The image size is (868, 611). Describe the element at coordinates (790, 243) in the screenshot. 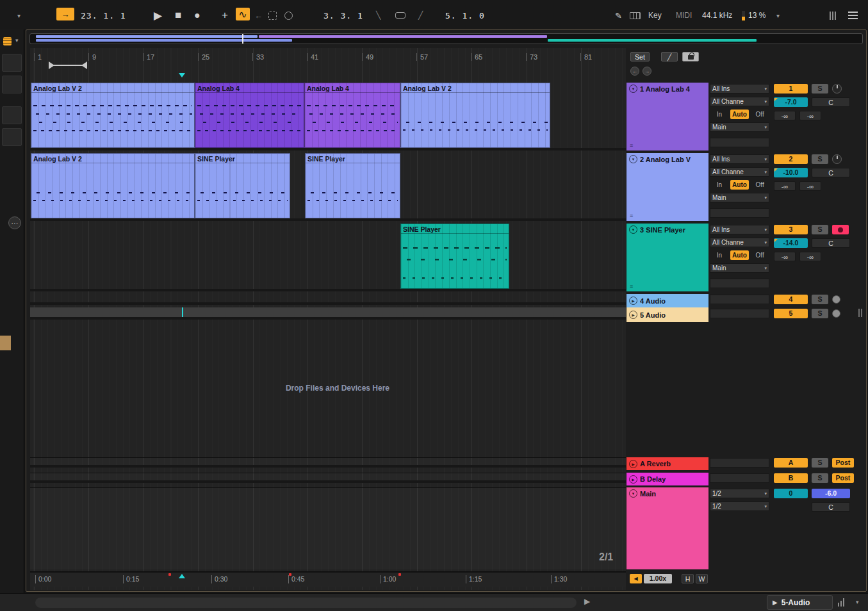

I see `volume-display: -14.0` at that location.